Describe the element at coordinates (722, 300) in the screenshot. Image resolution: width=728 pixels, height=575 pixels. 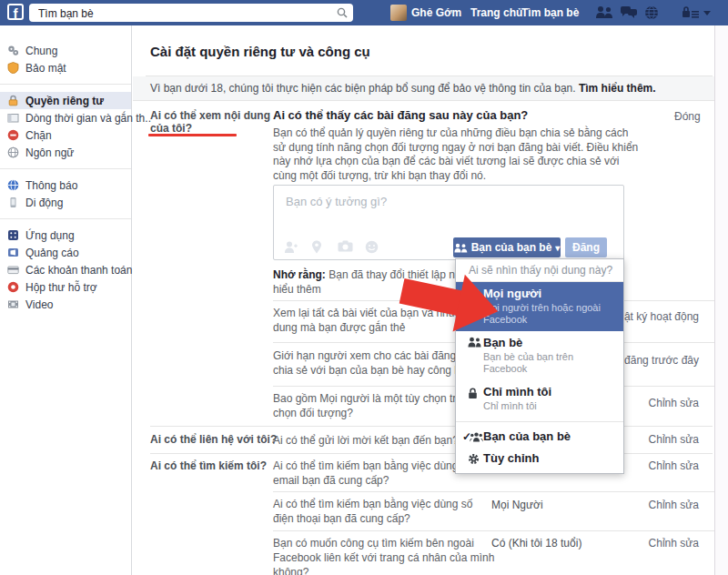
I see `page-right-margin` at that location.